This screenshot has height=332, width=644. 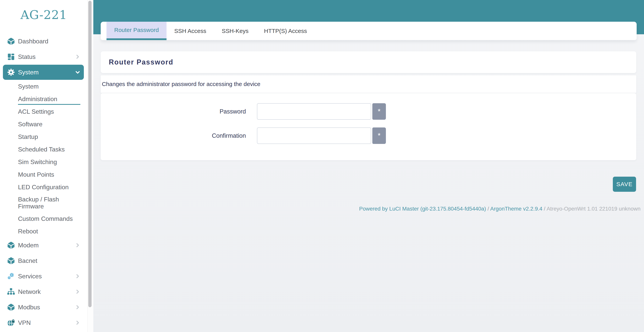 I want to click on sidebar-item-label: Status, so click(x=49, y=57).